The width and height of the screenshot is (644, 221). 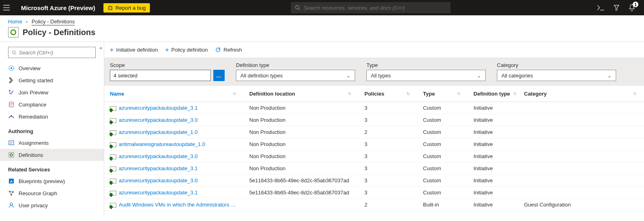 I want to click on type-select: All types⌄, so click(x=426, y=75).